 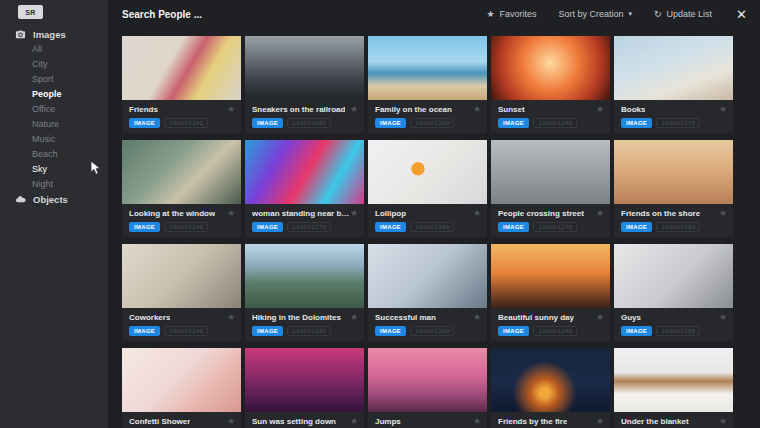 What do you see at coordinates (428, 292) in the screenshot?
I see `image-card: Successful man★IMAGE1920X1280` at bounding box center [428, 292].